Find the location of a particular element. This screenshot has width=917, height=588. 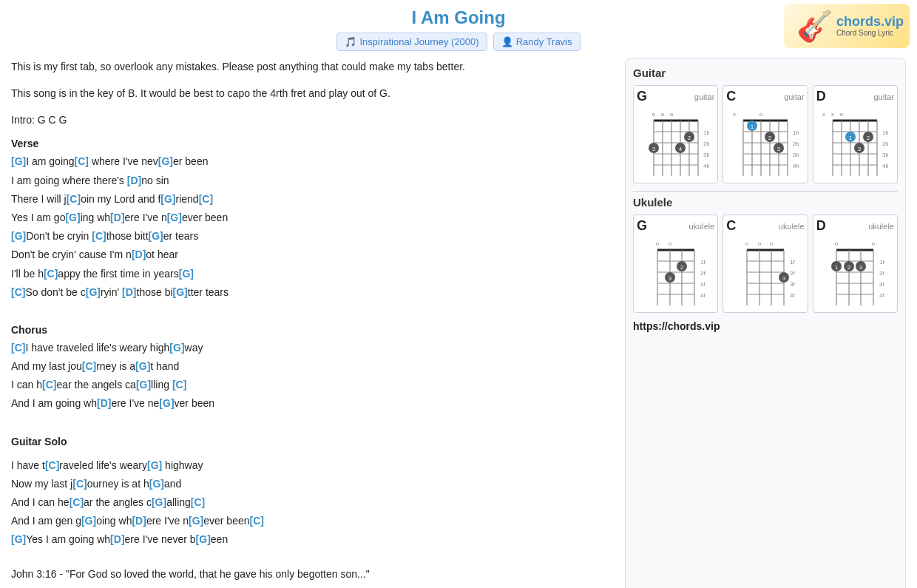

svg-text: 1 is located at coordinates (850, 138).